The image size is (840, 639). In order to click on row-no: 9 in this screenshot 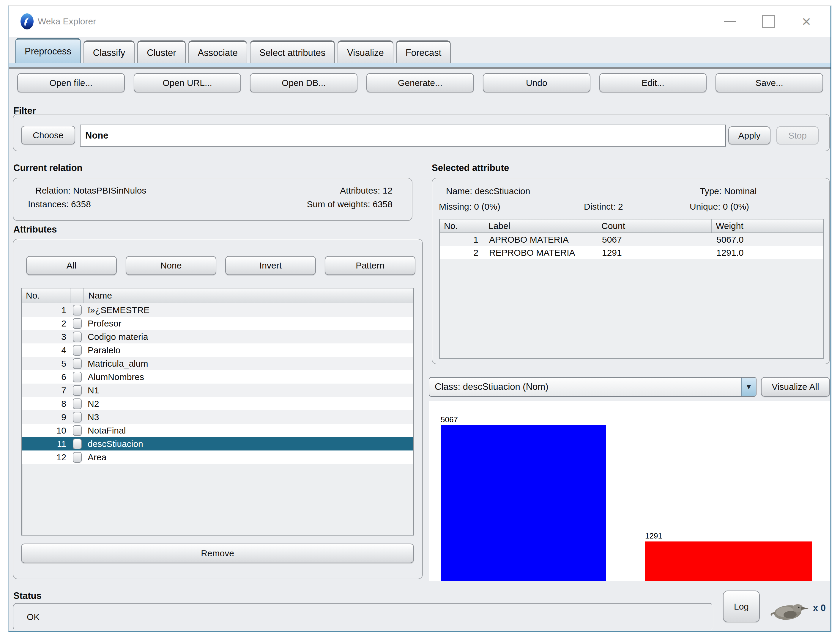, I will do `click(46, 417)`.